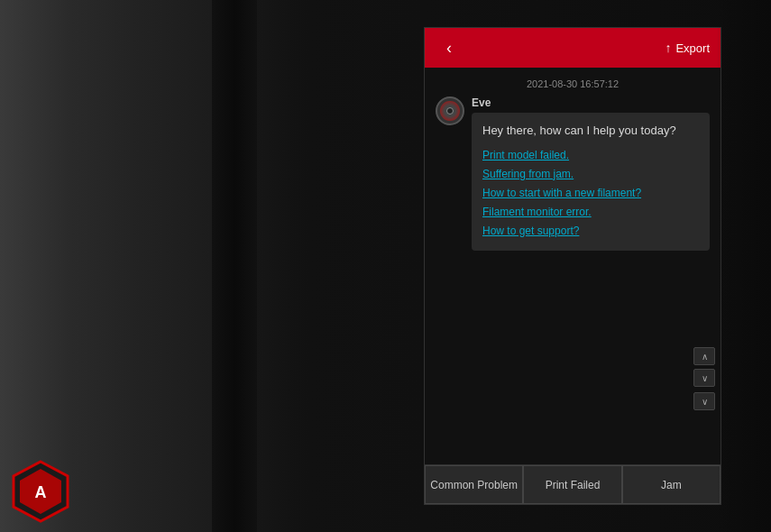 This screenshot has height=532, width=771. I want to click on export-button: ↑ Export, so click(687, 48).